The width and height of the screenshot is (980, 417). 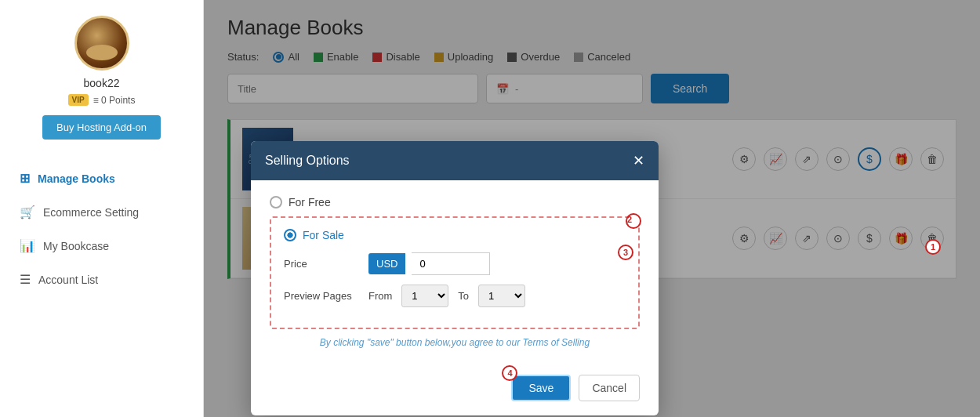 I want to click on price-label: Price, so click(x=323, y=263).